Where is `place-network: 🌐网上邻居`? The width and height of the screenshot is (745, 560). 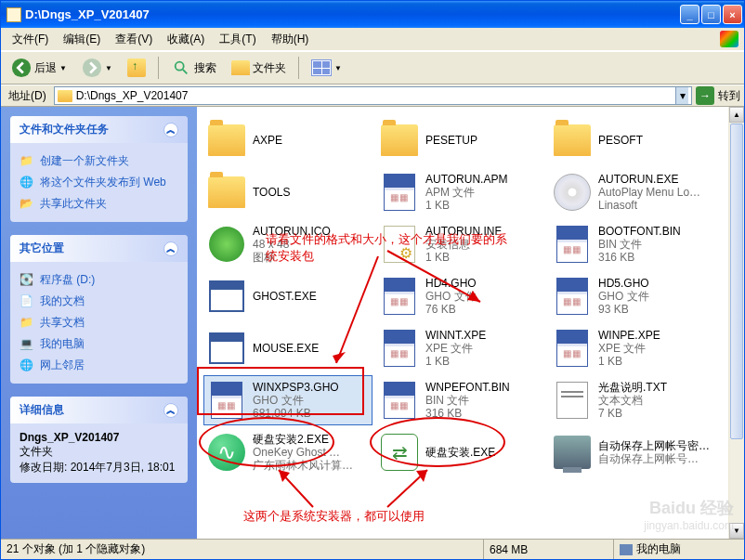 place-network: 🌐网上邻居 is located at coordinates (98, 366).